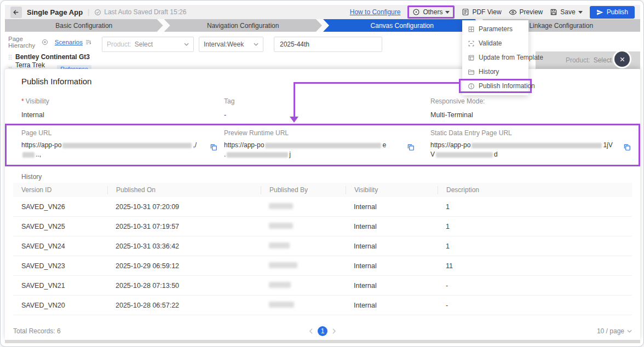 The width and height of the screenshot is (644, 347). What do you see at coordinates (471, 72) in the screenshot?
I see `folder-icon` at bounding box center [471, 72].